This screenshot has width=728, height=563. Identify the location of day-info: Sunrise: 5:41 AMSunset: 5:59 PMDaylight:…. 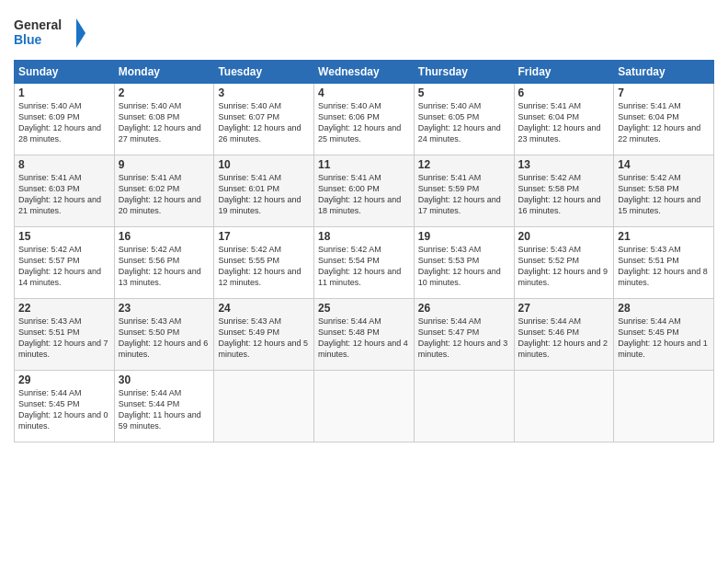
(464, 195).